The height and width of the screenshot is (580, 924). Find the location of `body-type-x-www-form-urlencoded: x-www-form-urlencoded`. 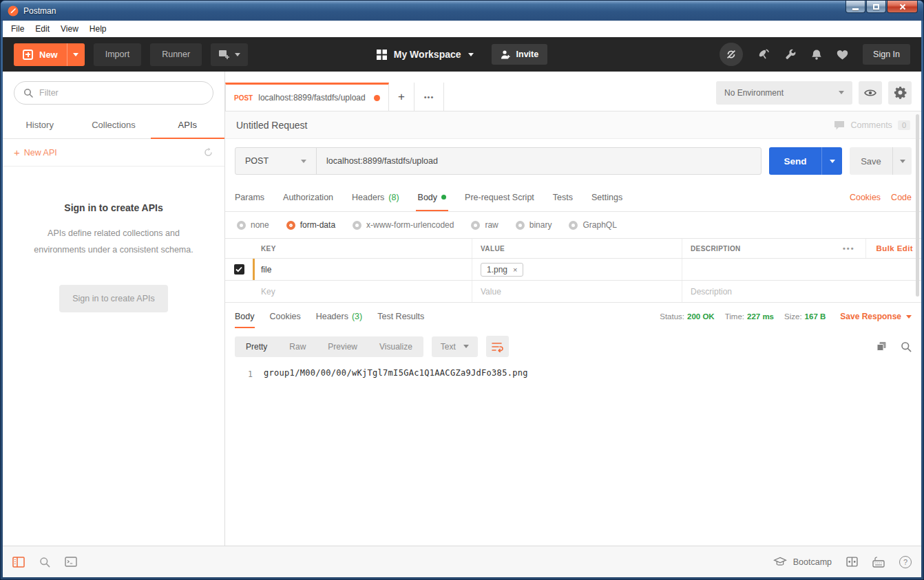

body-type-x-www-form-urlencoded: x-www-form-urlencoded is located at coordinates (403, 225).